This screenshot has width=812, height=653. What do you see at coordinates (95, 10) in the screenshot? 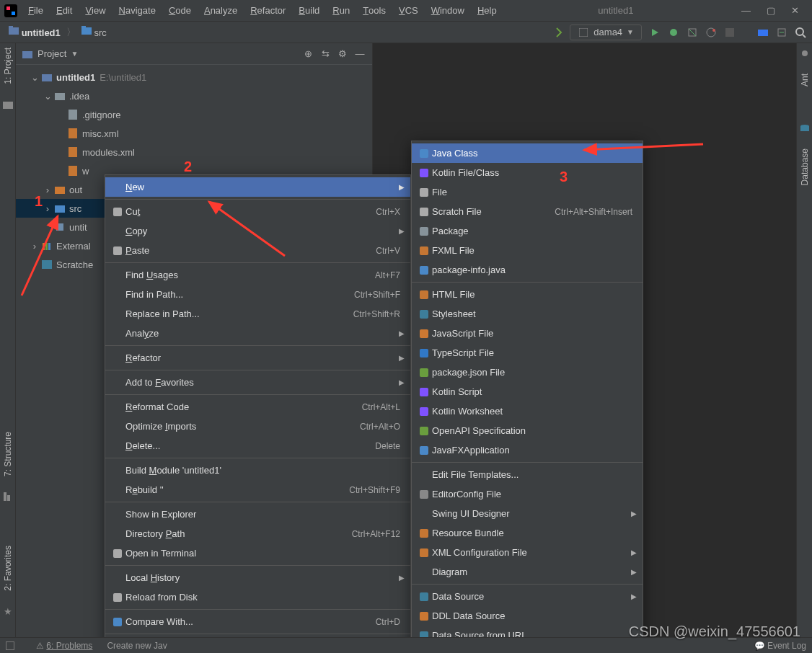
I see `menu-view: View` at bounding box center [95, 10].